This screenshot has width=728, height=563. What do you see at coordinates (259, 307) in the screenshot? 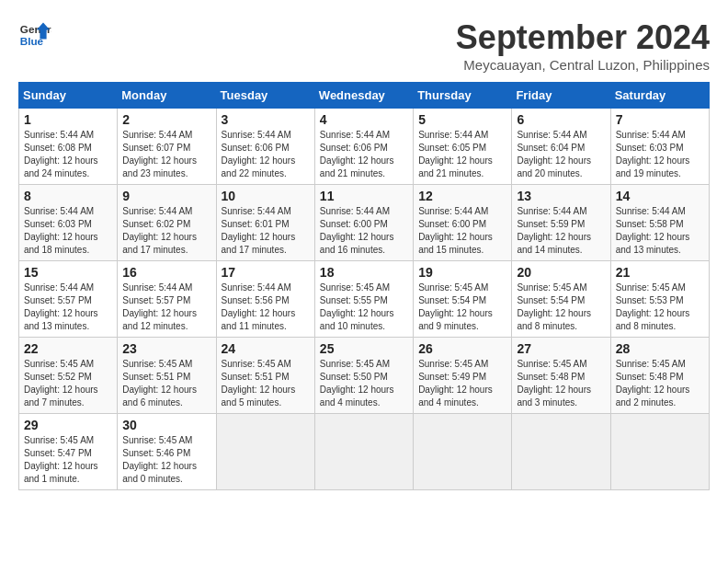
I see `day-info: Sunrise: 5:44 AMSunset: 5:56 PMDaylight:…` at bounding box center [259, 307].